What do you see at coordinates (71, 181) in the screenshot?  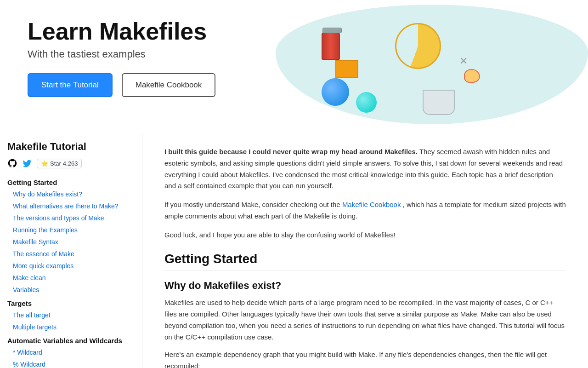 I see `sidebar-section-getting-started: Getting Started` at bounding box center [71, 181].